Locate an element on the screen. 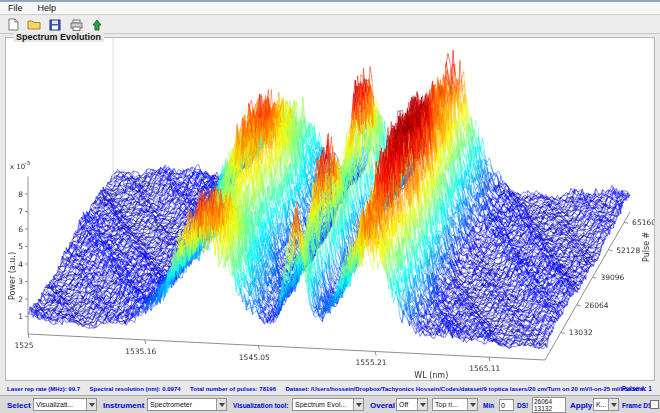  menu-bar: File Help is located at coordinates (330, 8).